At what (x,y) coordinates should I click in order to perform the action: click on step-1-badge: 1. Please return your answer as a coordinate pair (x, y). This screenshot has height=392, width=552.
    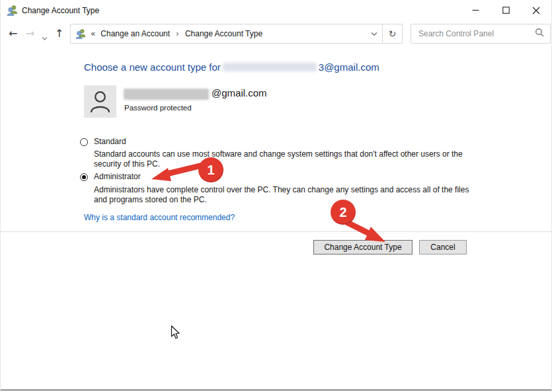
    Looking at the image, I should click on (211, 170).